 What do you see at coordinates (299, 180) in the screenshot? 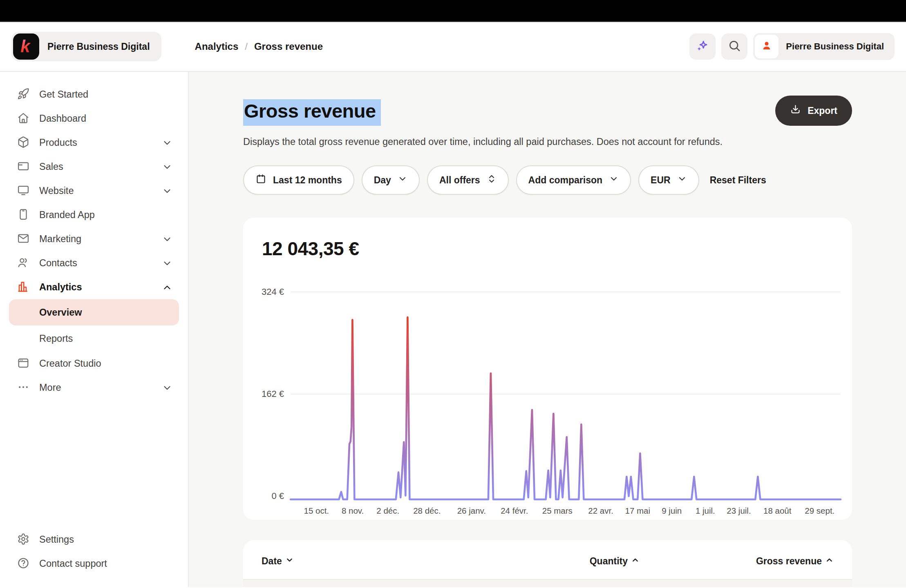
I see `date-range-filter: Last 12 months` at bounding box center [299, 180].